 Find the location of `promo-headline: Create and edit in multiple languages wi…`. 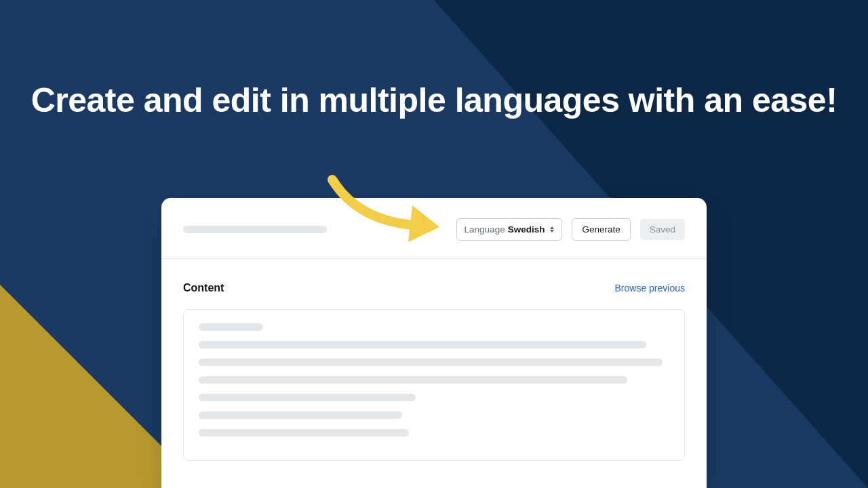

promo-headline: Create and edit in multiple languages wi… is located at coordinates (434, 101).